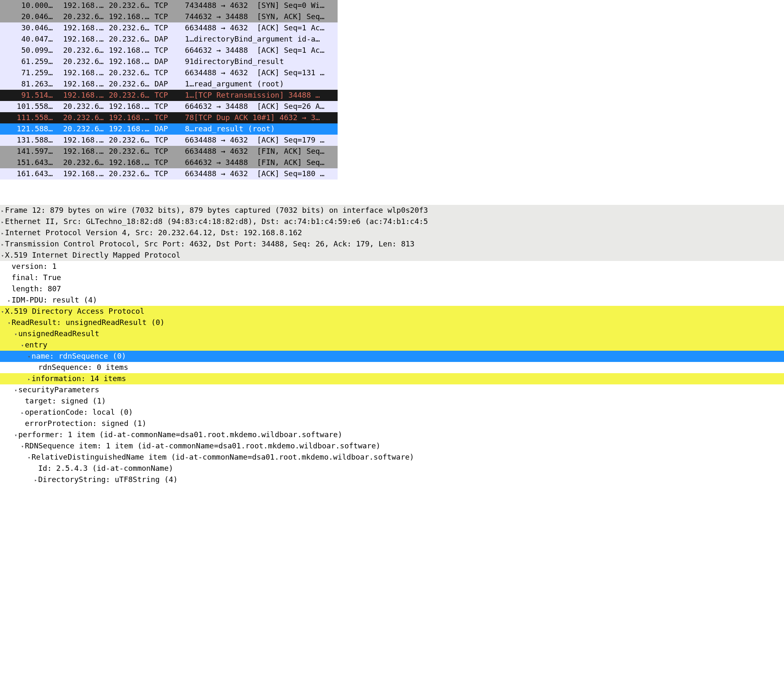  What do you see at coordinates (392, 222) in the screenshot?
I see `tree-row: ▸Ethernet II, Src: GLTechno_18:82:d8 (94…` at bounding box center [392, 222].